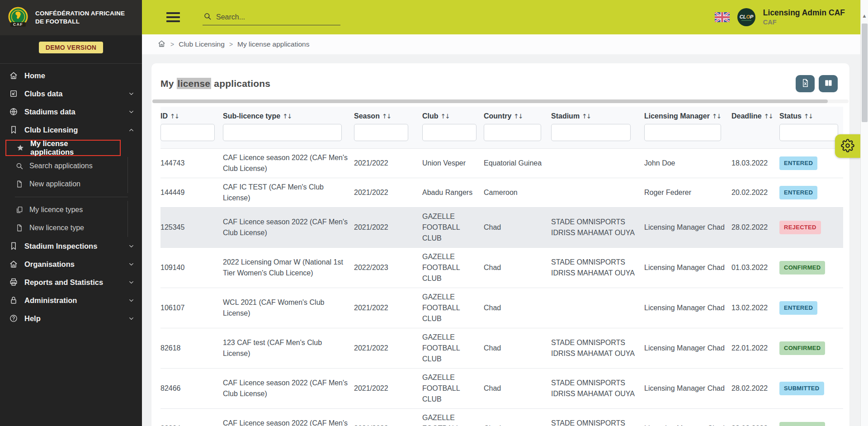  I want to click on table-row: 144449CAF IC TEST (CAF Men's Club Licens…, so click(502, 193).